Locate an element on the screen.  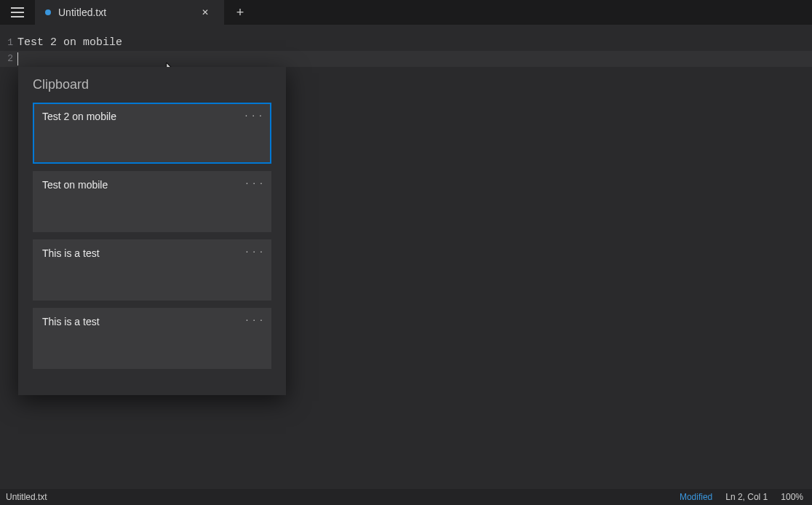
status-modified: Modified is located at coordinates (696, 497).